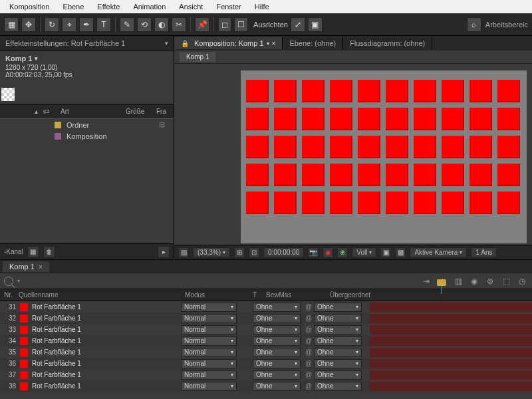 This screenshot has height=399, width=532. Describe the element at coordinates (386, 253) in the screenshot. I see `roi-icon: ▣` at that location.